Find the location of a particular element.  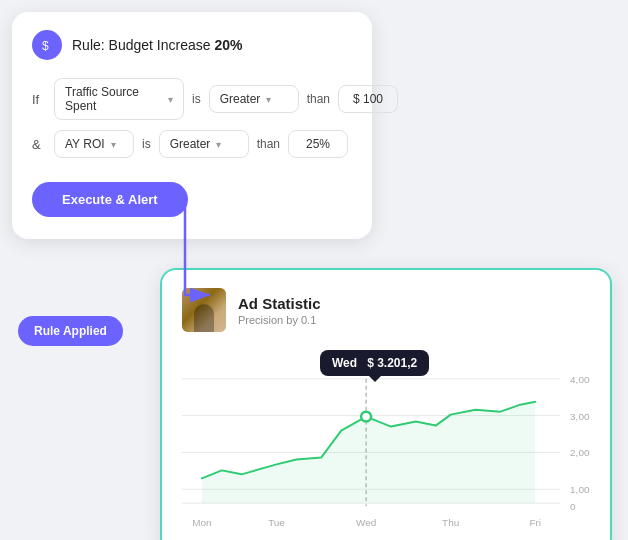

svg-text: Thu is located at coordinates (450, 522).